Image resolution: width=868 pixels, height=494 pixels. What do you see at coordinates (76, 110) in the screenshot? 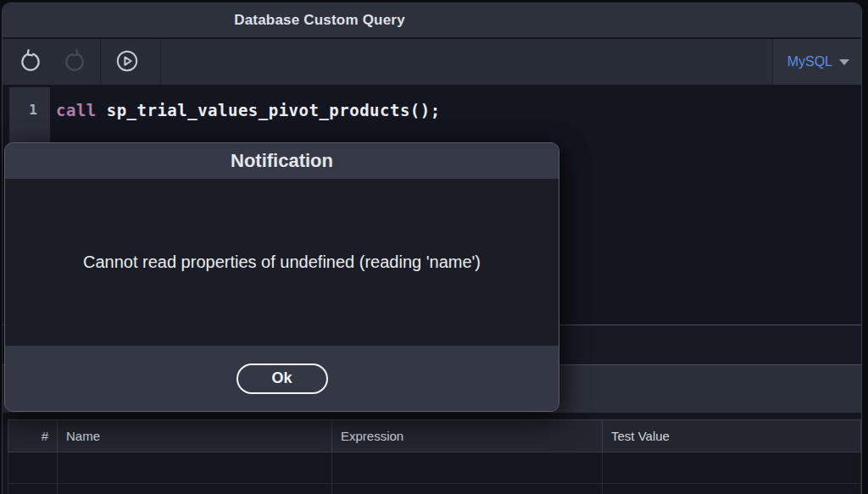
I see `sql-keyword: call` at bounding box center [76, 110].